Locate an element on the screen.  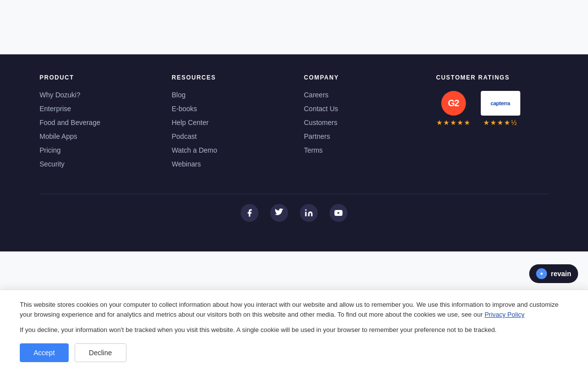
resources-heading: RESOURCES is located at coordinates (228, 78).